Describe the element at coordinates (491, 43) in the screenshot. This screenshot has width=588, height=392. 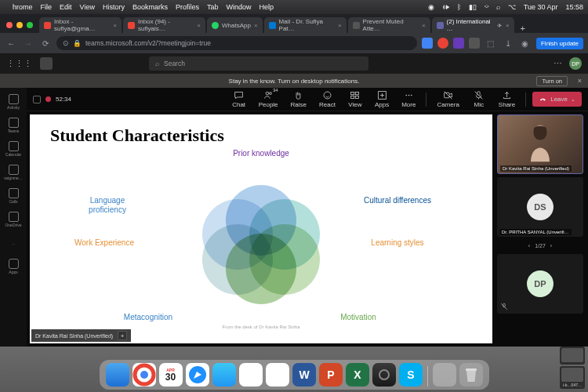
I see `extensions-button: ⬚` at that location.